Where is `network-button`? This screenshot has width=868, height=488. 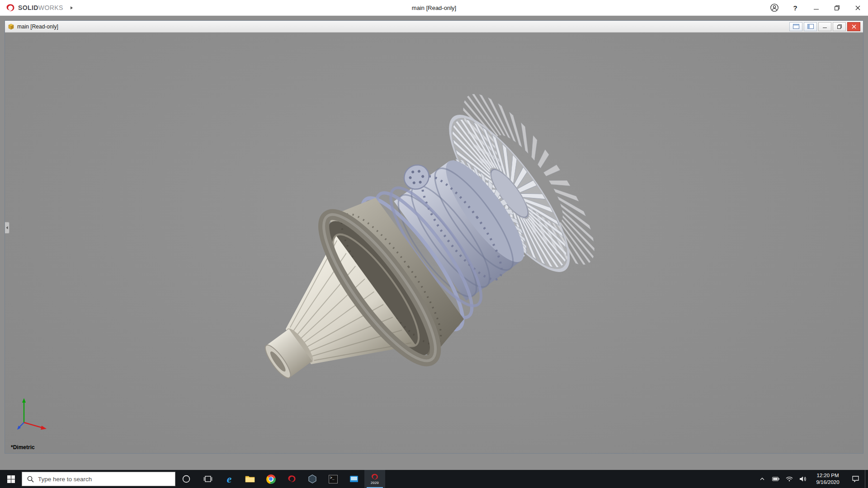 network-button is located at coordinates (789, 479).